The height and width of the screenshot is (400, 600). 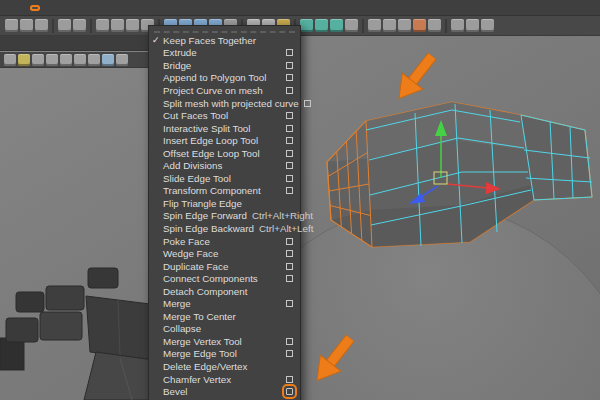 What do you see at coordinates (224, 366) in the screenshot?
I see `menu-item: ✓ Delete Edge/Vertex` at bounding box center [224, 366].